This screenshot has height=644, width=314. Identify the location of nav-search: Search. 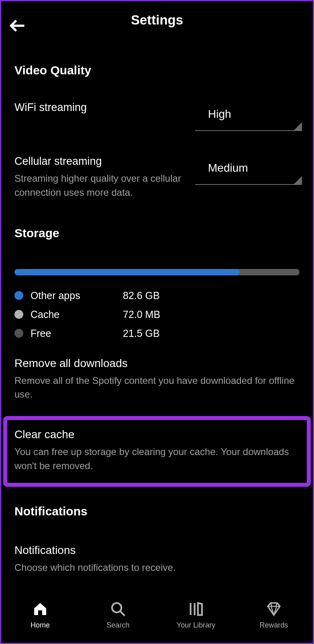
(118, 615).